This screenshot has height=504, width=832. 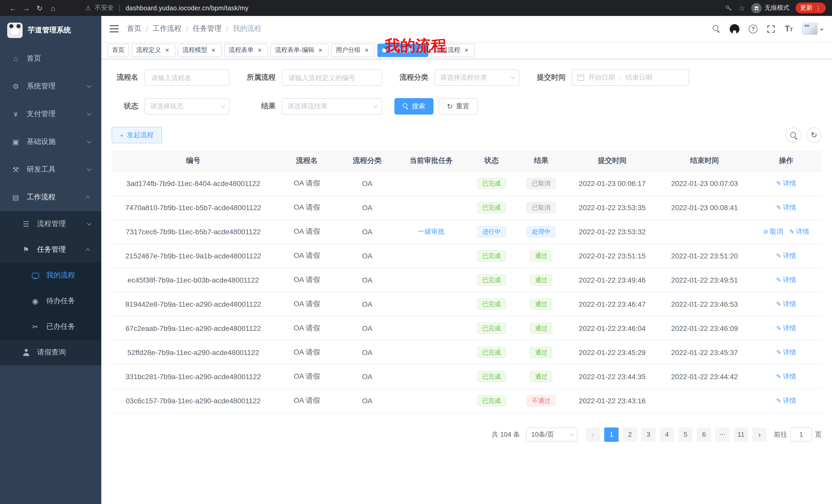 What do you see at coordinates (332, 78) in the screenshot?
I see `process-definition-input` at bounding box center [332, 78].